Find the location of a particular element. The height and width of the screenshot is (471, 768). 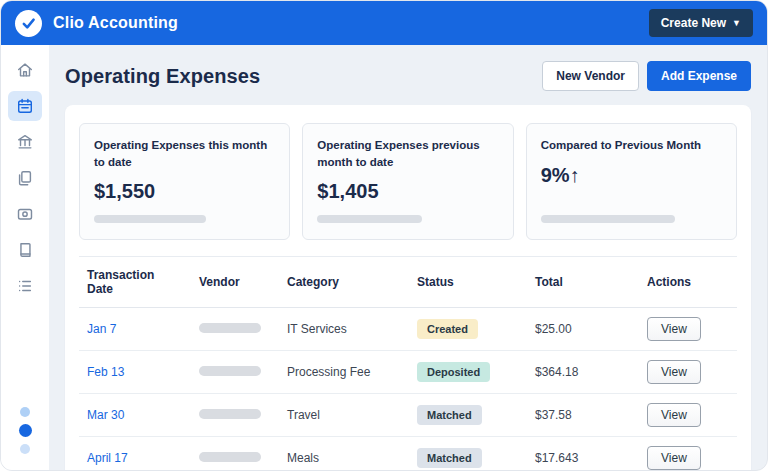

table-row: Mar 30 Travel Matched $37.58 View is located at coordinates (408, 416).